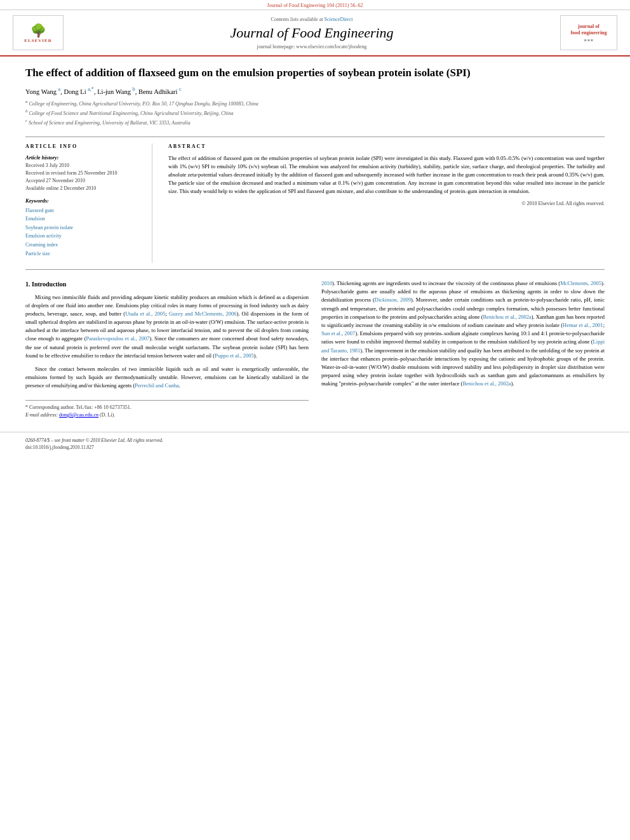 This screenshot has width=630, height=840. What do you see at coordinates (145, 314) in the screenshot?
I see `ref-utada: Utada et al., 2005` at bounding box center [145, 314].